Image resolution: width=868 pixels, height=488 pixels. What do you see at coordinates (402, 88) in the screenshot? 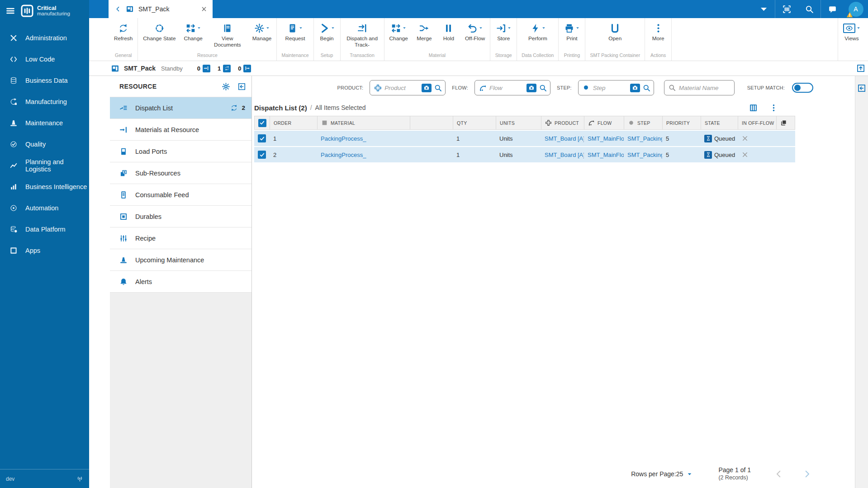
I see `product-filter-input` at bounding box center [402, 88].